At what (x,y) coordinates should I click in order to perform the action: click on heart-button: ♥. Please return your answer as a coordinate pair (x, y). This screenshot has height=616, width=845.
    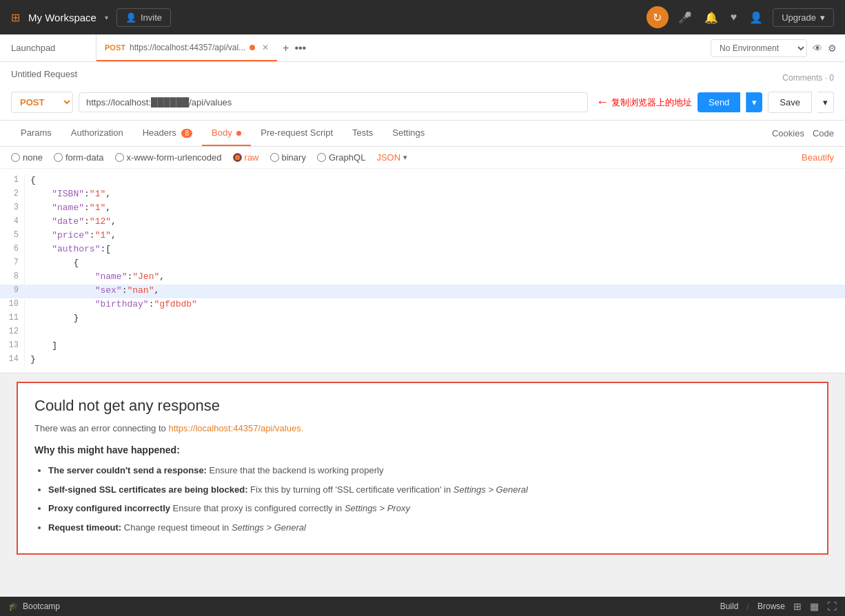
    Looking at the image, I should click on (734, 17).